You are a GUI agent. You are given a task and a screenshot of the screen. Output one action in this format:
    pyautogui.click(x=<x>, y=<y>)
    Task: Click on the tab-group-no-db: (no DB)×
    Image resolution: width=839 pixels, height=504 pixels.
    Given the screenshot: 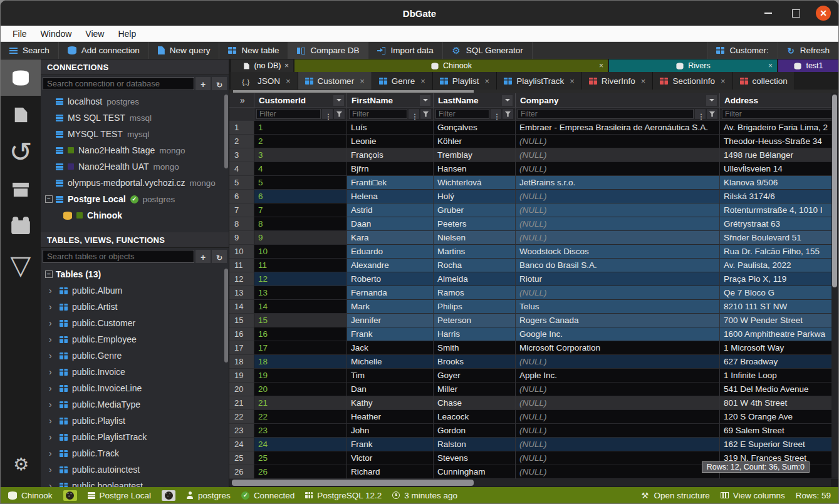 What is the action you would take?
    pyautogui.click(x=262, y=66)
    